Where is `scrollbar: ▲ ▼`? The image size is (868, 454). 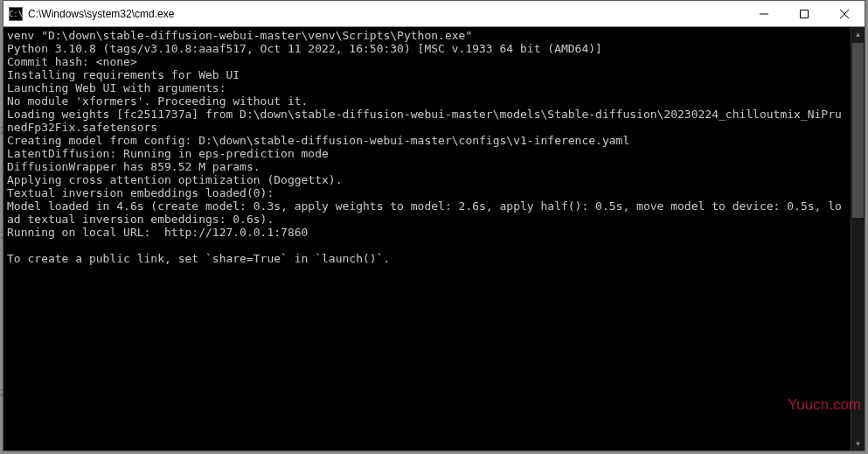
scrollbar: ▲ ▼ is located at coordinates (858, 239).